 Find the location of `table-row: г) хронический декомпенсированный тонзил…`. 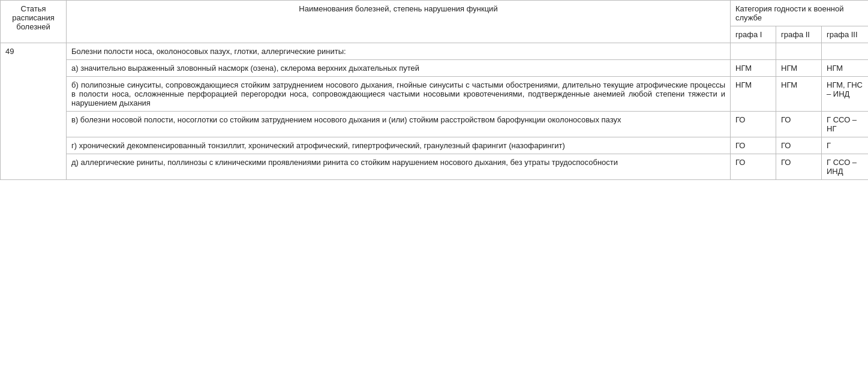

table-row: г) хронический декомпенсированный тонзил… is located at coordinates (434, 146).